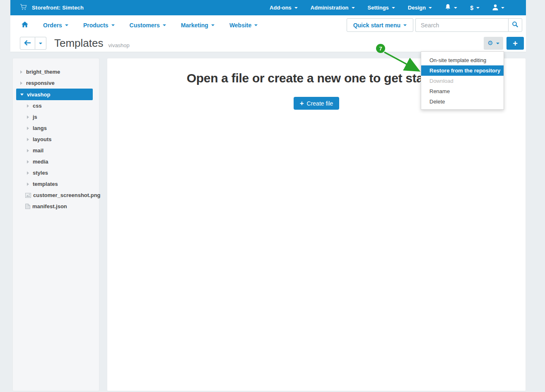  What do you see at coordinates (462, 81) in the screenshot?
I see `menu-item-download: Download` at bounding box center [462, 81].